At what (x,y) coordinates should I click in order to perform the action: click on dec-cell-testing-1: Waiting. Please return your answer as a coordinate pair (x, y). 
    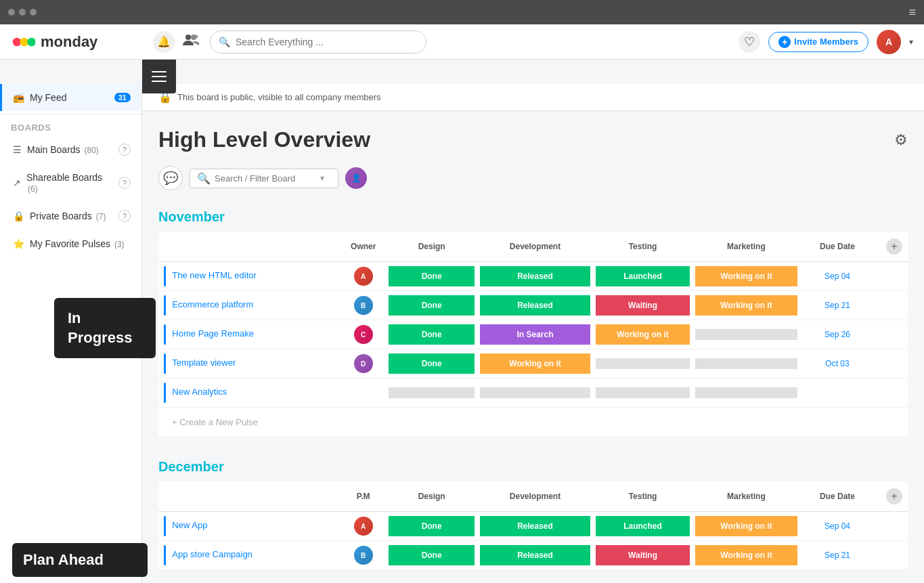
    Looking at the image, I should click on (643, 555).